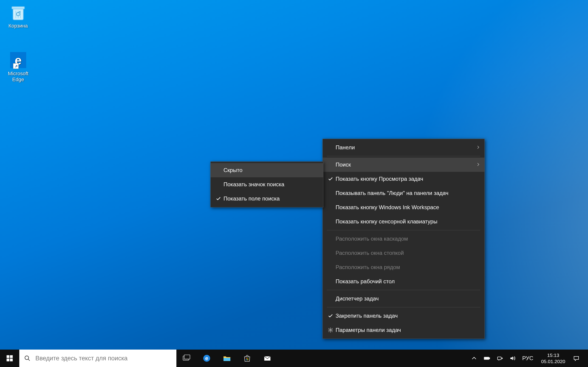  I want to click on tray-network, so click(500, 358).